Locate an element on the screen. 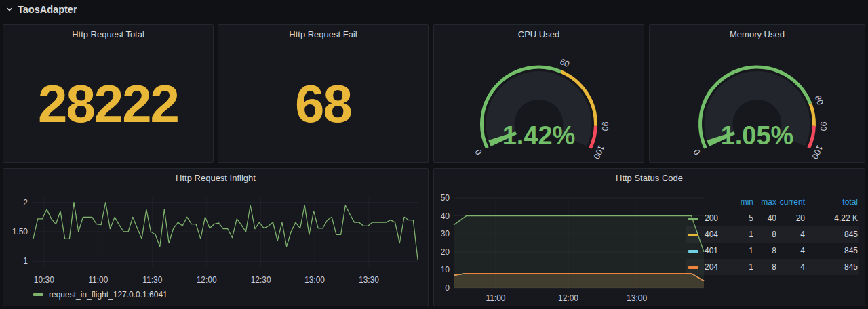 The image size is (868, 309). panel-title-http-request-fail: Http Request Fail is located at coordinates (323, 34).